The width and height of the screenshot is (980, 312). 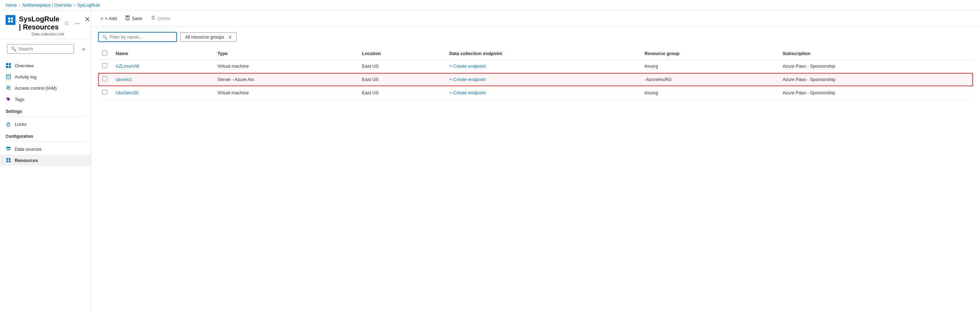 I want to click on breadcrumb-home: Home, so click(x=11, y=5).